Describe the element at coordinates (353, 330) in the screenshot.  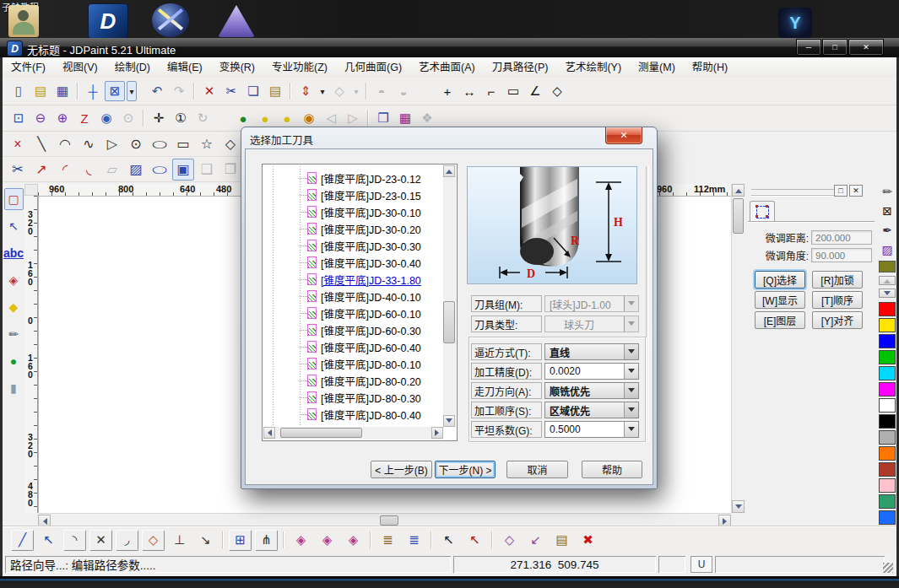
I see `tool-tree-item: [锥度平底]JD-60-0.30` at that location.